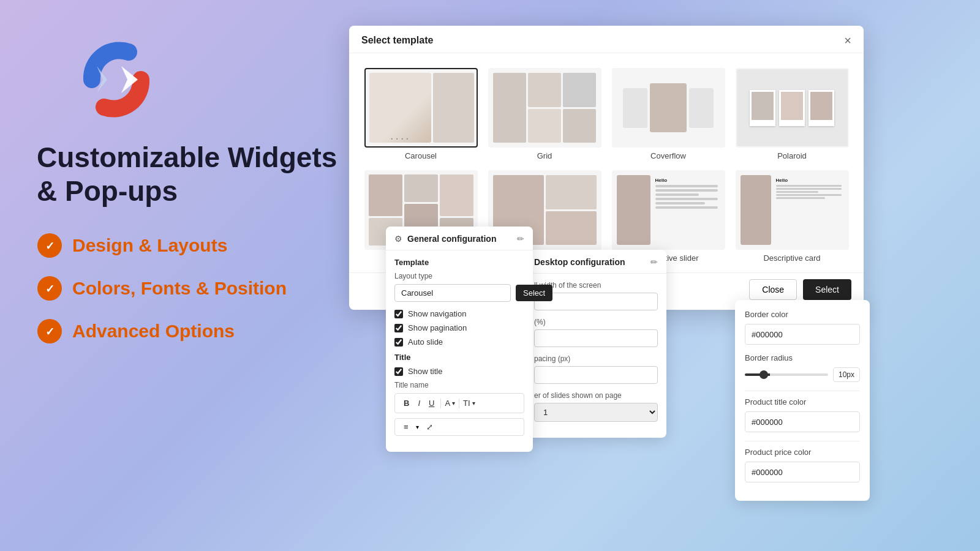 This screenshot has width=980, height=551. Describe the element at coordinates (397, 40) in the screenshot. I see `modal-title: Select template` at that location.